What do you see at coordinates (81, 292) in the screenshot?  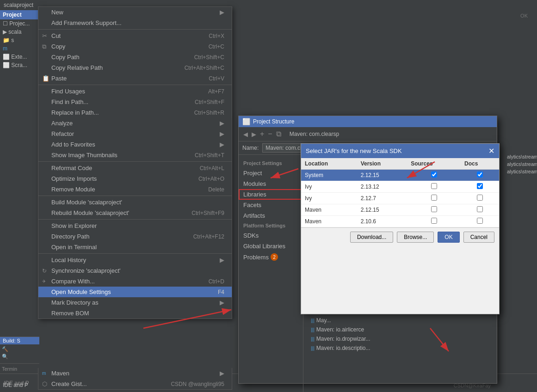 I see `menu-label-open-module-settings: Open Module Settings` at bounding box center [81, 292].